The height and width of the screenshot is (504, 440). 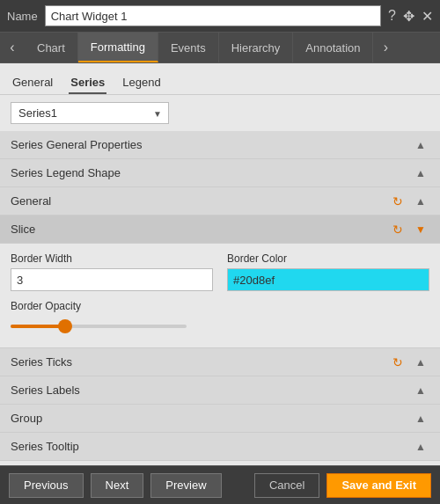 I want to click on tab-events: Events, so click(x=188, y=47).